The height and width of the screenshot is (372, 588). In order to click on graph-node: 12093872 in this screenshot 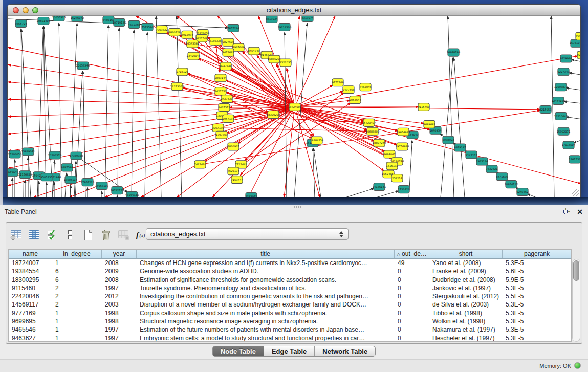, I will do `click(561, 87)`.